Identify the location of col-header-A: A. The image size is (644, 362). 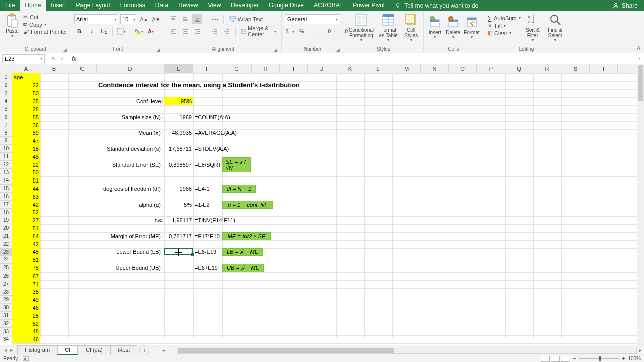
(26, 69).